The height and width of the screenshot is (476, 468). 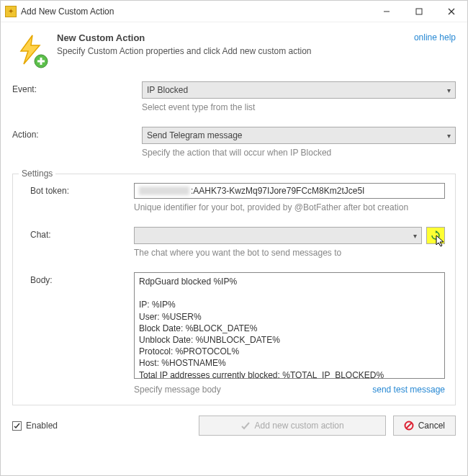 What do you see at coordinates (278, 235) in the screenshot?
I see `chat-select: ▾` at bounding box center [278, 235].